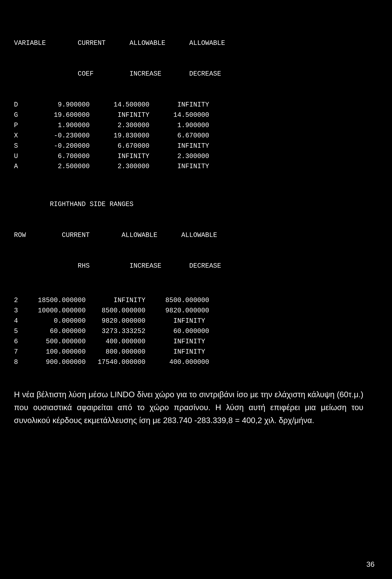 This screenshot has height=579, width=392. Describe the element at coordinates (196, 362) in the screenshot. I see `rhs-row-6: 8 900.000000 17540.000000 400.000000` at that location.